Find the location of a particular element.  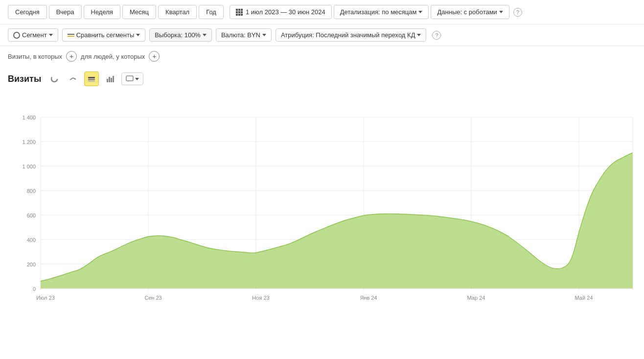

donut-chart-button is located at coordinates (54, 79).